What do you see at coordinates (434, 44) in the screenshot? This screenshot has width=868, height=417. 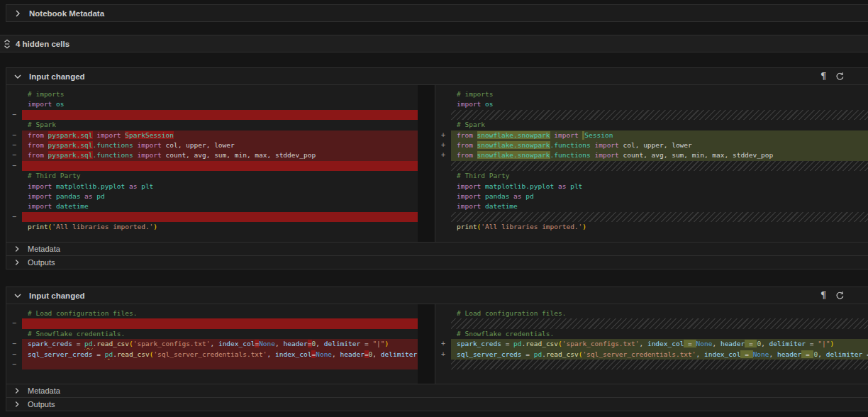 I see `hidden-cells-bar: 4 hidden cells` at bounding box center [434, 44].